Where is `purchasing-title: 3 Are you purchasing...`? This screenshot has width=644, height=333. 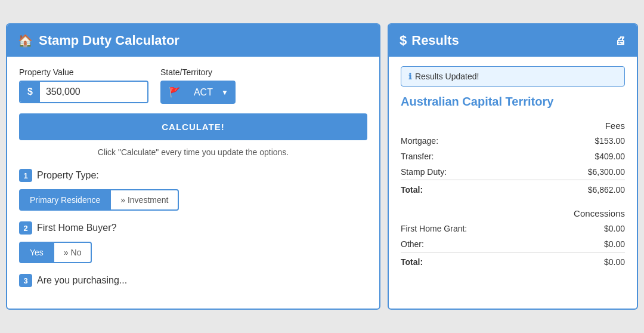 purchasing-title: 3 Are you purchasing... is located at coordinates (193, 280).